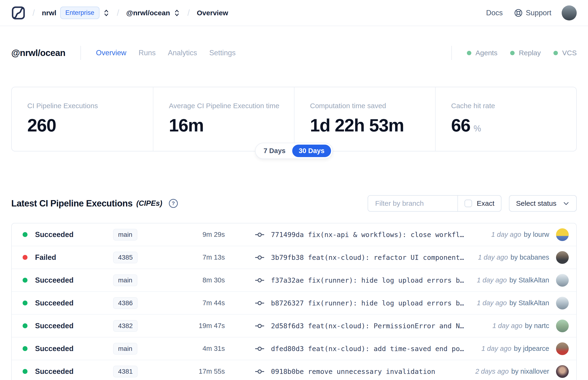 This screenshot has height=380, width=588. Describe the element at coordinates (368, 258) in the screenshot. I see `commit-message: 3b79fb38 feat(nx-cloud): refactor UI com…` at that location.